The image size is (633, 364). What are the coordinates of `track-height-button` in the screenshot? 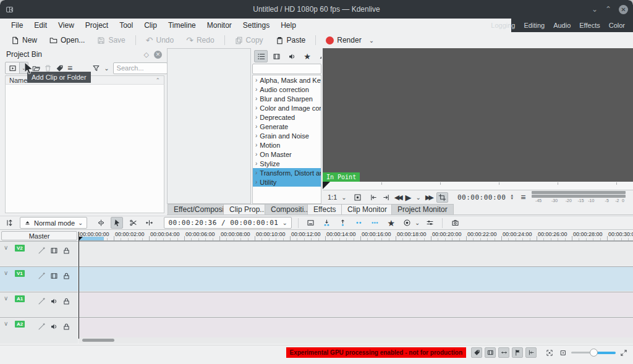 It's located at (10, 222).